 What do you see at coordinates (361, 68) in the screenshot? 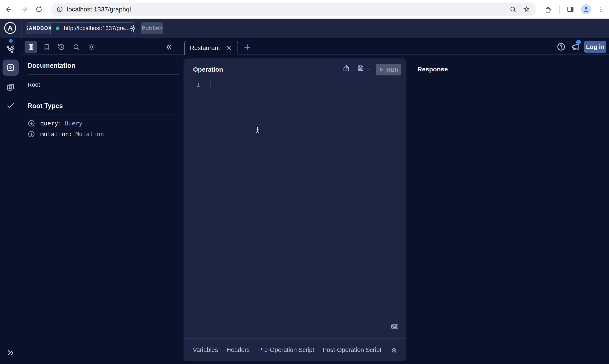
I see `save-operation-button` at bounding box center [361, 68].